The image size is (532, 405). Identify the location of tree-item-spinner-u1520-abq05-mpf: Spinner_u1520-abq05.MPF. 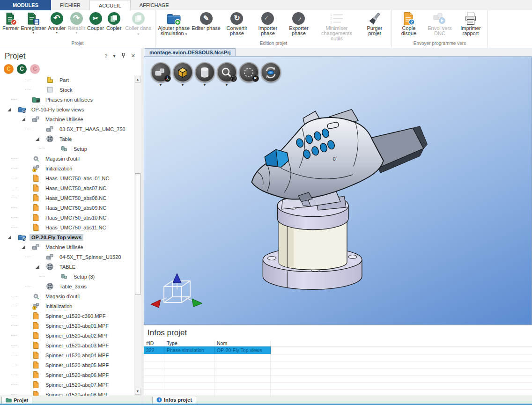
(67, 365).